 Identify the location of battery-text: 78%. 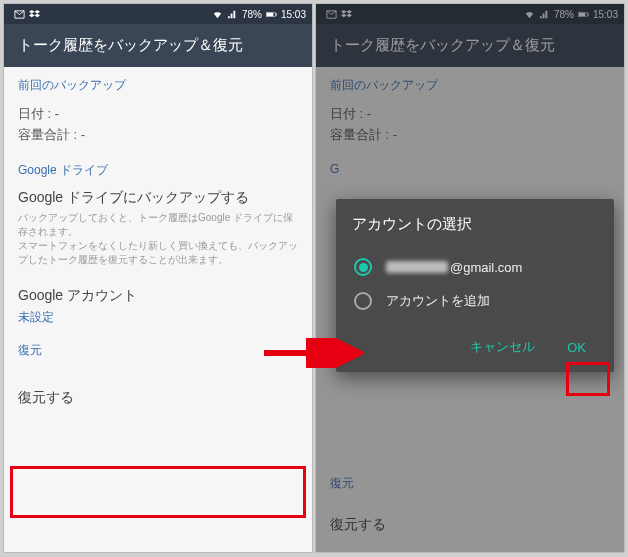
(252, 14).